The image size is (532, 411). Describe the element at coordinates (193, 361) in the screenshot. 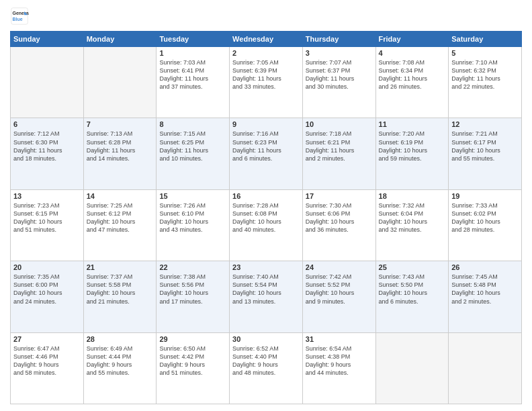

I see `cell-daylight-info: Sunrise: 6:50 AM Sunset: 4:42 PM Dayligh…` at that location.